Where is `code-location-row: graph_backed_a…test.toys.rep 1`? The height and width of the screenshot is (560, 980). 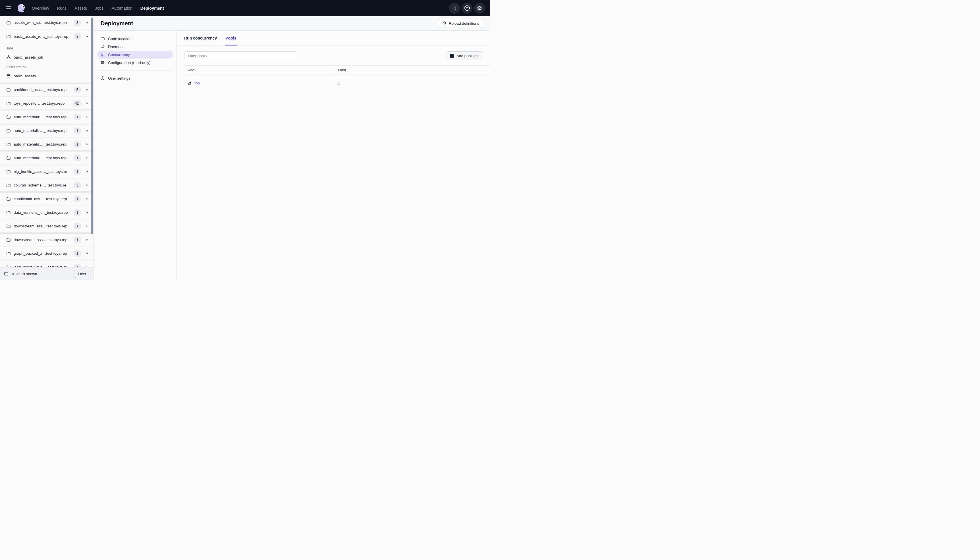
code-location-row: graph_backed_a…test.toys.rep 1 is located at coordinates (47, 253).